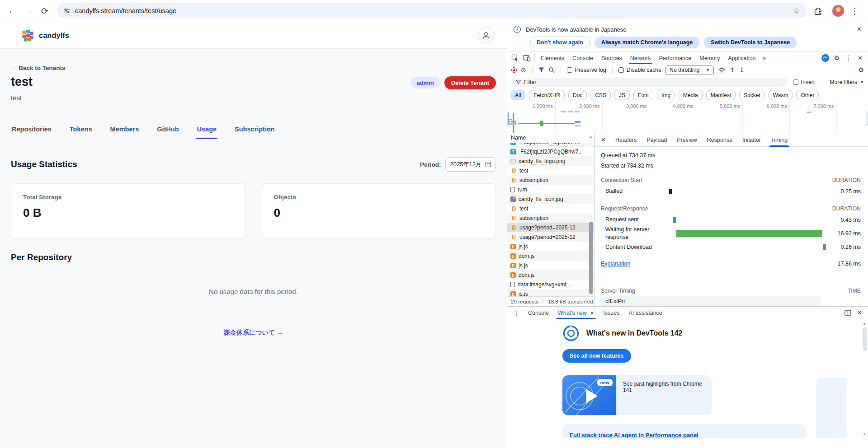  Describe the element at coordinates (848, 313) in the screenshot. I see `drawer-split-view-icon` at that location.